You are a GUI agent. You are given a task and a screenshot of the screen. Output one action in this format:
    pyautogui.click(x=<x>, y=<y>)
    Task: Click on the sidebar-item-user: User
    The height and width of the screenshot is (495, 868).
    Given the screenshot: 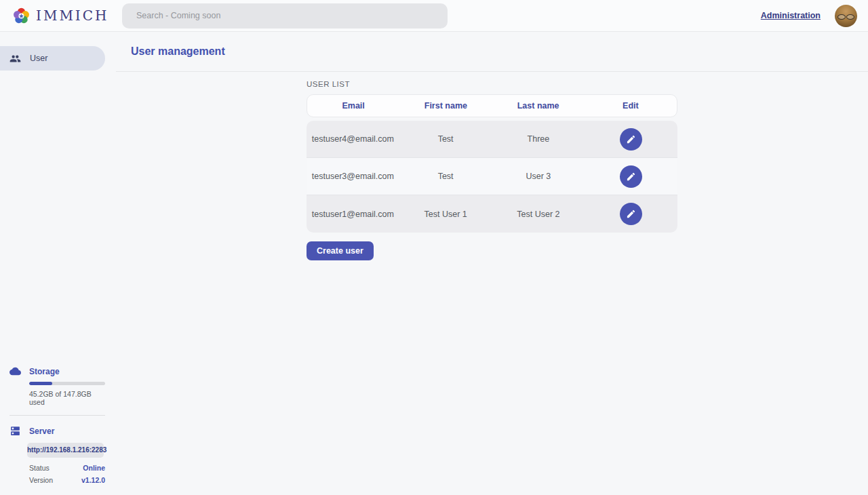 What is the action you would take?
    pyautogui.click(x=53, y=58)
    